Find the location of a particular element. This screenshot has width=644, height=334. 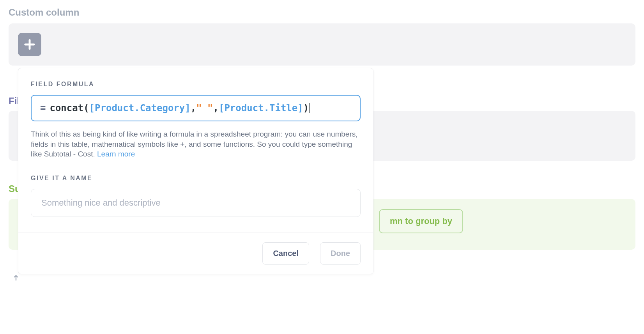

sort-icon is located at coordinates (18, 279).